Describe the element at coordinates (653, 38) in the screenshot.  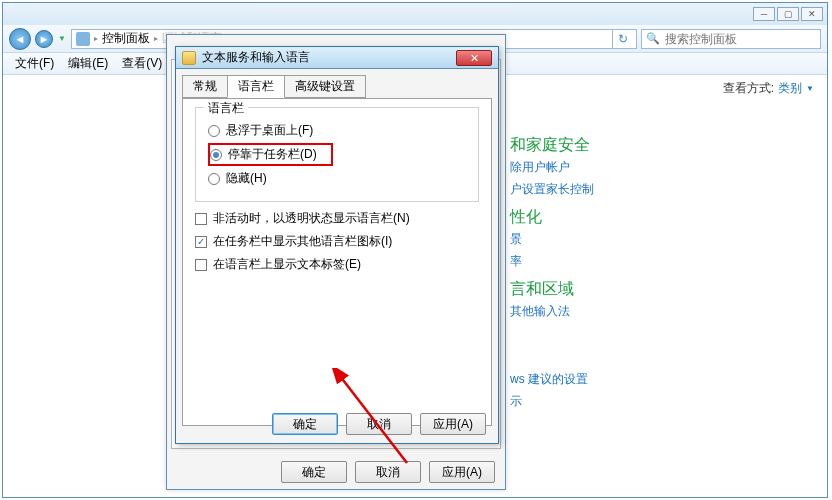
I see `search-icon: 🔍` at that location.